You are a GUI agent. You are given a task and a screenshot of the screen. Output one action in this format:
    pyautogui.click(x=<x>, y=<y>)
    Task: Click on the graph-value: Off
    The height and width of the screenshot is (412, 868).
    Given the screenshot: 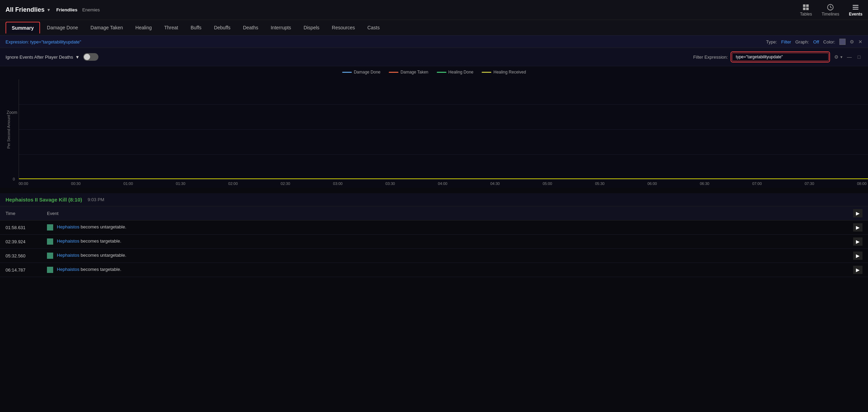 What is the action you would take?
    pyautogui.click(x=816, y=42)
    